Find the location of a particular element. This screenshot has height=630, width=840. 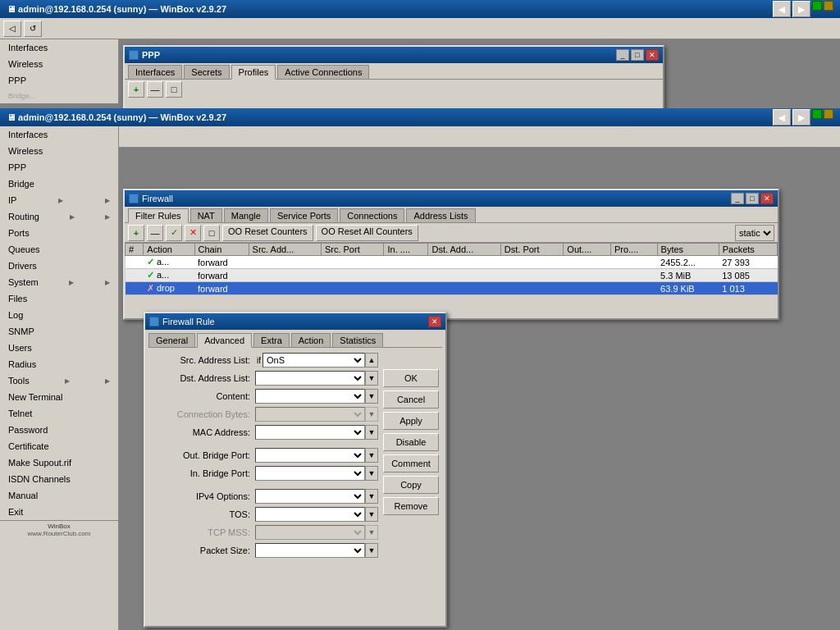

out-bridge-port-down-btn: ▼ is located at coordinates (372, 455).